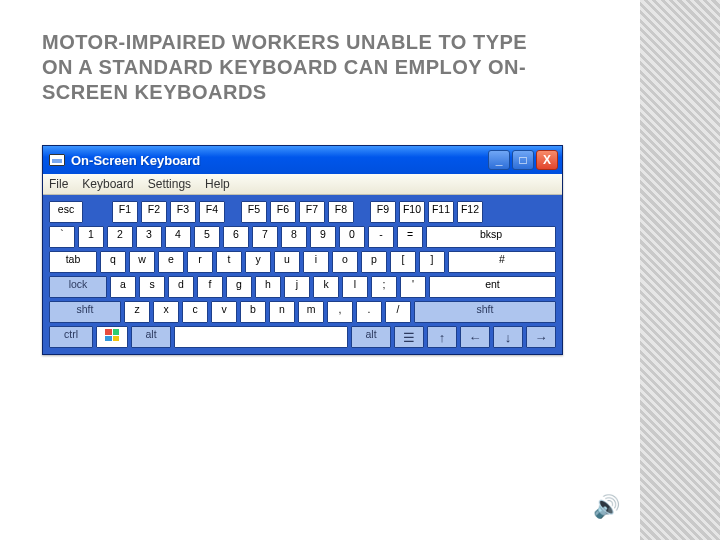  I want to click on window-controls: _ □ X, so click(523, 160).